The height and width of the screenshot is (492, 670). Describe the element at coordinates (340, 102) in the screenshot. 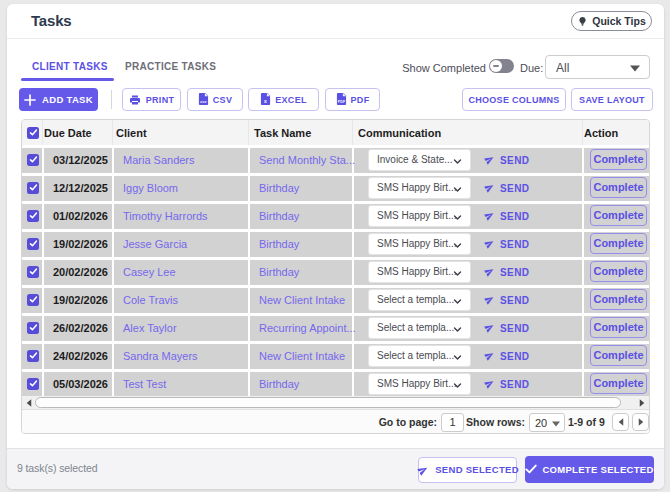

I see `svg-text: PDF` at that location.